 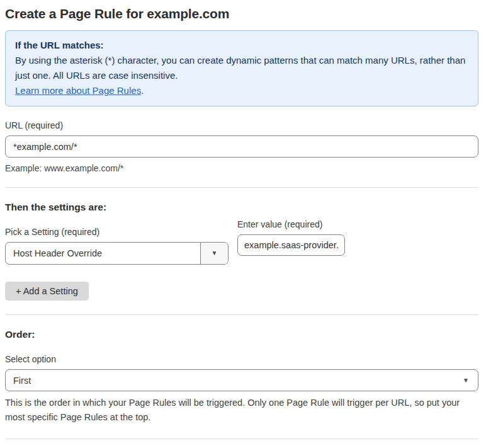 What do you see at coordinates (47, 291) in the screenshot?
I see `add-setting-button: + Add a Setting` at bounding box center [47, 291].